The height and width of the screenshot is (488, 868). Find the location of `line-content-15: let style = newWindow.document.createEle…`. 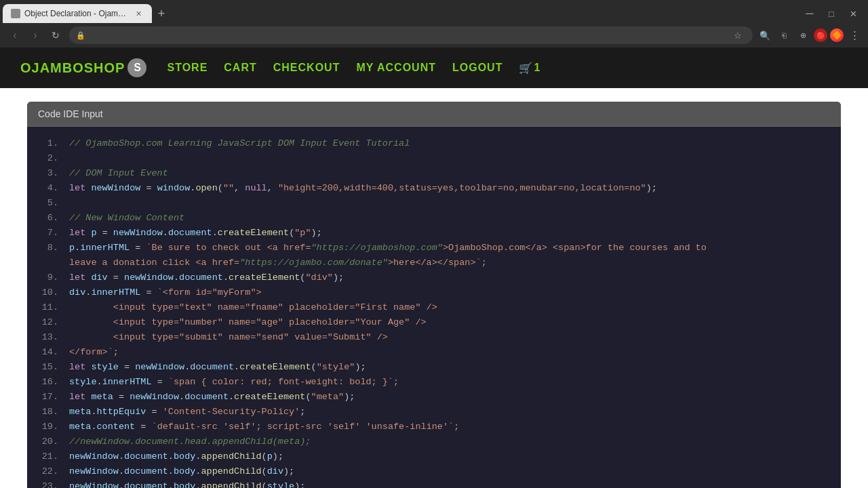

line-content-15: let style = newWindow.document.createEle… is located at coordinates (450, 367).